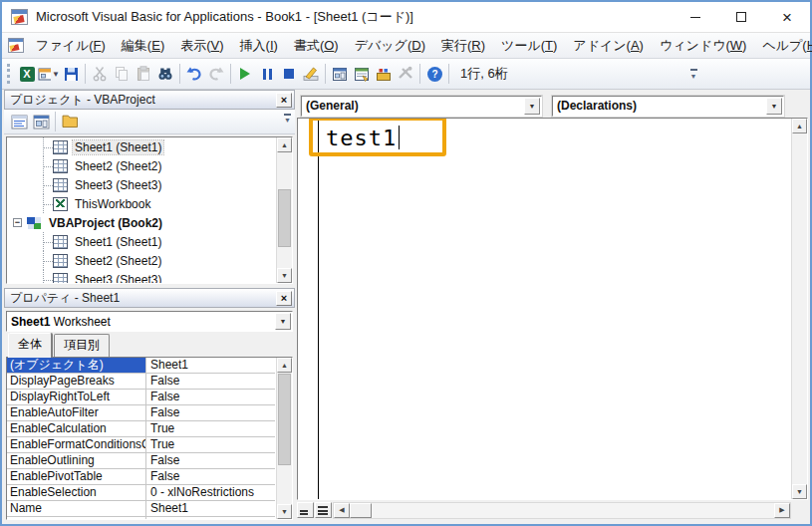 Image resolution: width=812 pixels, height=526 pixels. What do you see at coordinates (143, 46) in the screenshot?
I see `menu-item-e: 編集(E)` at bounding box center [143, 46].